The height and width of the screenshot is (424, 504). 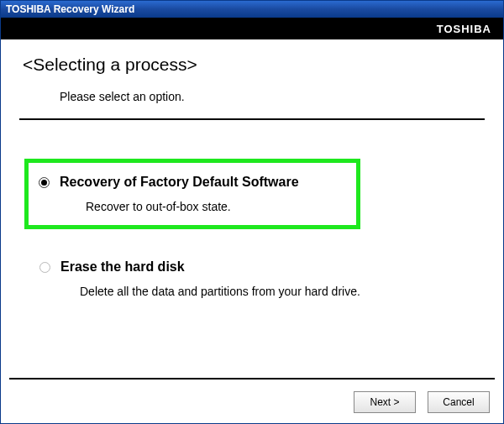 I want to click on option-recovery-label: Recovery of Factory Default Software, so click(x=180, y=182).